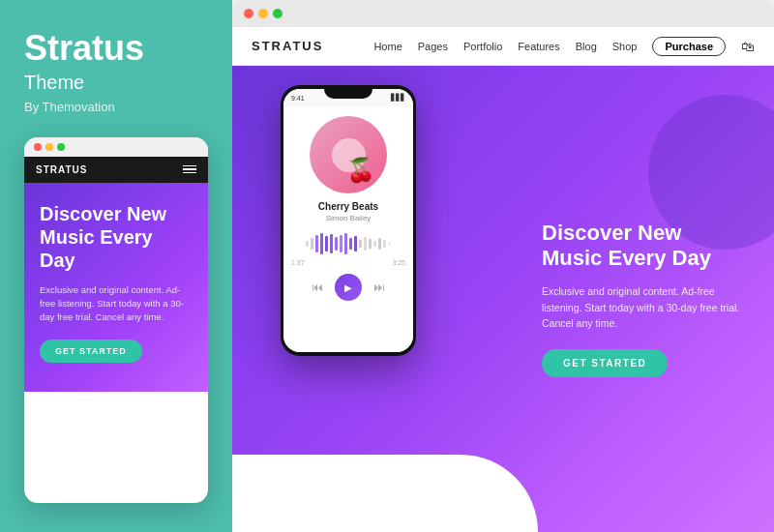 Image resolution: width=774 pixels, height=532 pixels. I want to click on browser-top-bar, so click(503, 14).